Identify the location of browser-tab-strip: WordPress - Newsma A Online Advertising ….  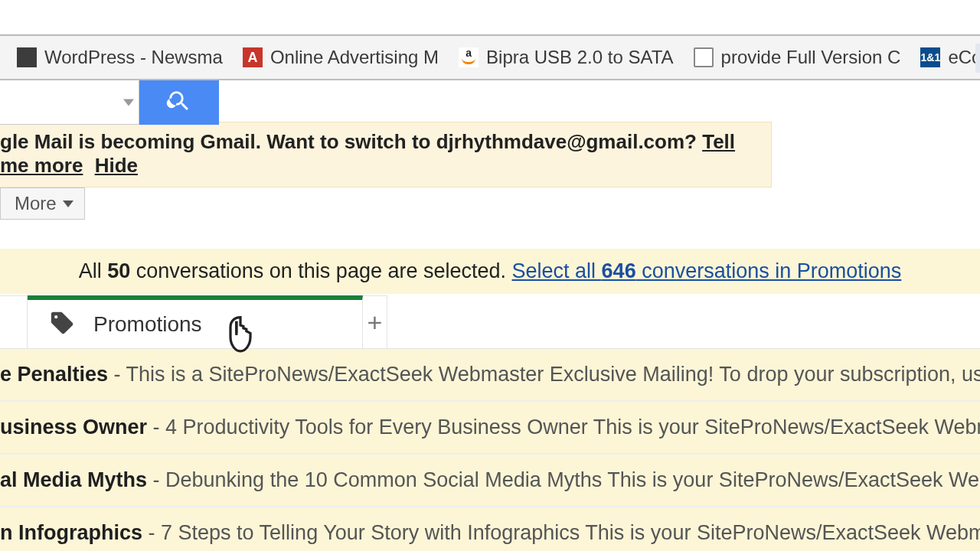
(490, 57).